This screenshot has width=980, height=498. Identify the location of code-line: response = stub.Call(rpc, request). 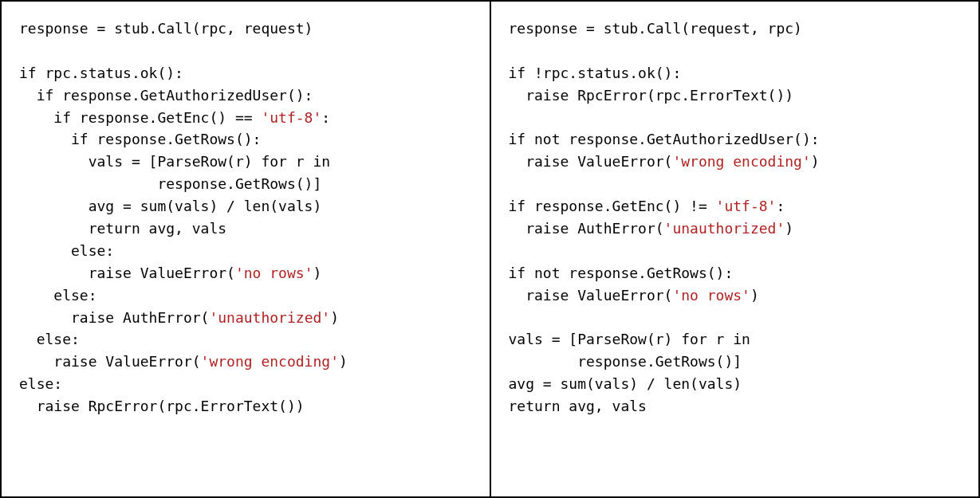
(166, 29).